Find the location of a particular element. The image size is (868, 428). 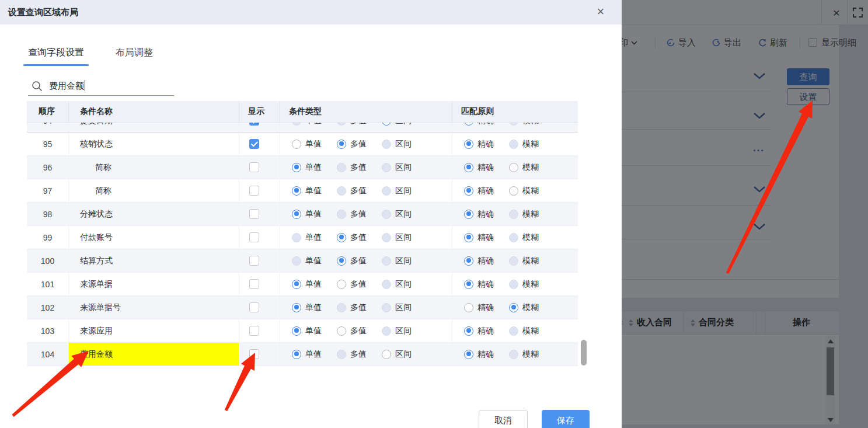

search-input: 费用金额 is located at coordinates (101, 86).